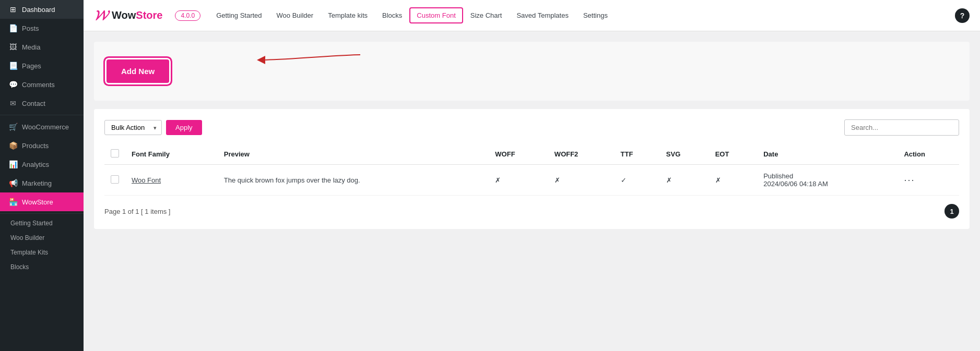  What do you see at coordinates (518, 180) in the screenshot?
I see `row-woff: ✗` at bounding box center [518, 180].